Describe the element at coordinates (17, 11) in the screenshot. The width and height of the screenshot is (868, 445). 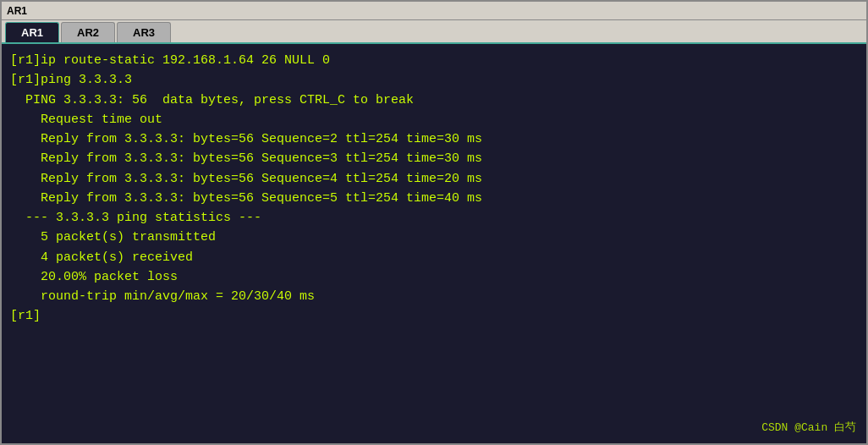
I see `window-title: AR1` at that location.